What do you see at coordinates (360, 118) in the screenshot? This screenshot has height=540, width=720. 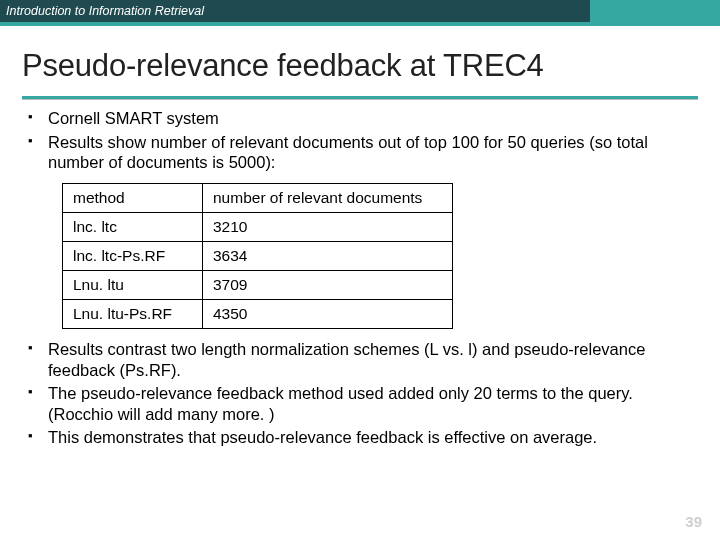 I see `bullet-item: Cornell SMART system` at bounding box center [360, 118].